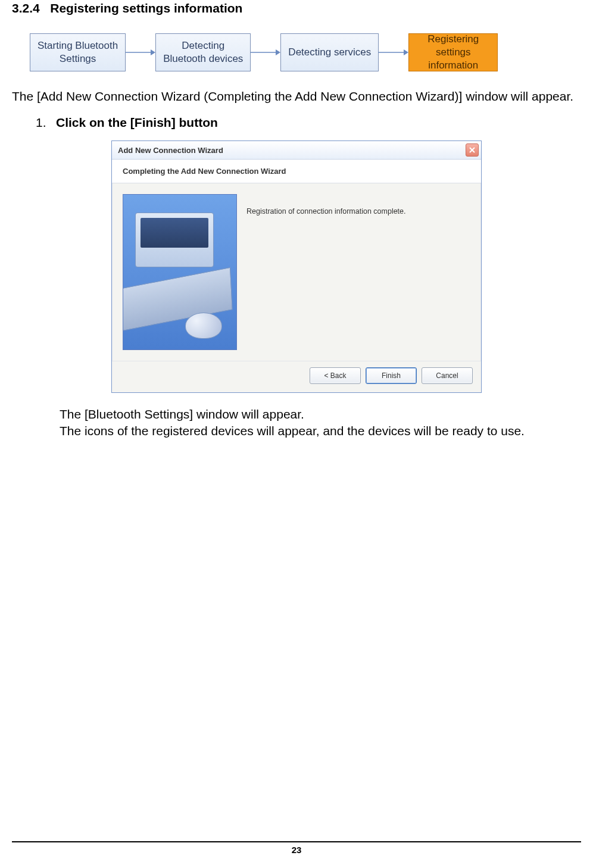  Describe the element at coordinates (304, 431) in the screenshot. I see `after-shot-line2: The icons of the registered devices will…` at that location.